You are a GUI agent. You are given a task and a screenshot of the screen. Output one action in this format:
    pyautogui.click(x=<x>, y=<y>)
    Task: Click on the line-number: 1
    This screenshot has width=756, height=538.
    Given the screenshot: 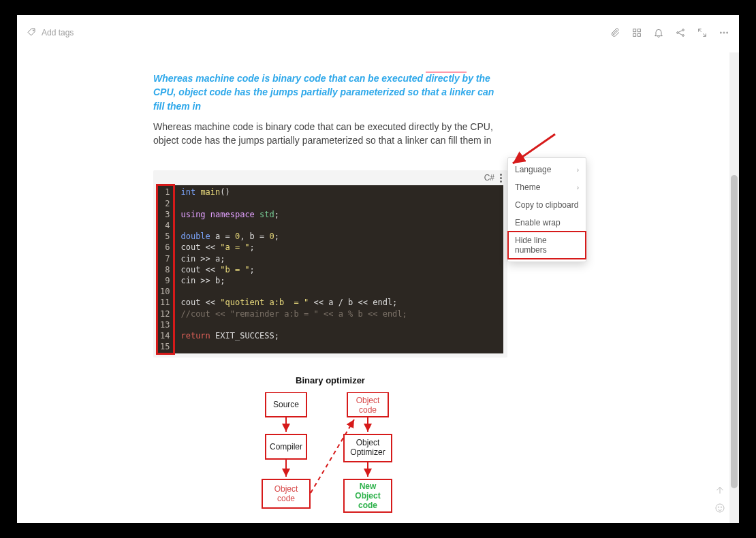 What is the action you would take?
    pyautogui.click(x=165, y=192)
    